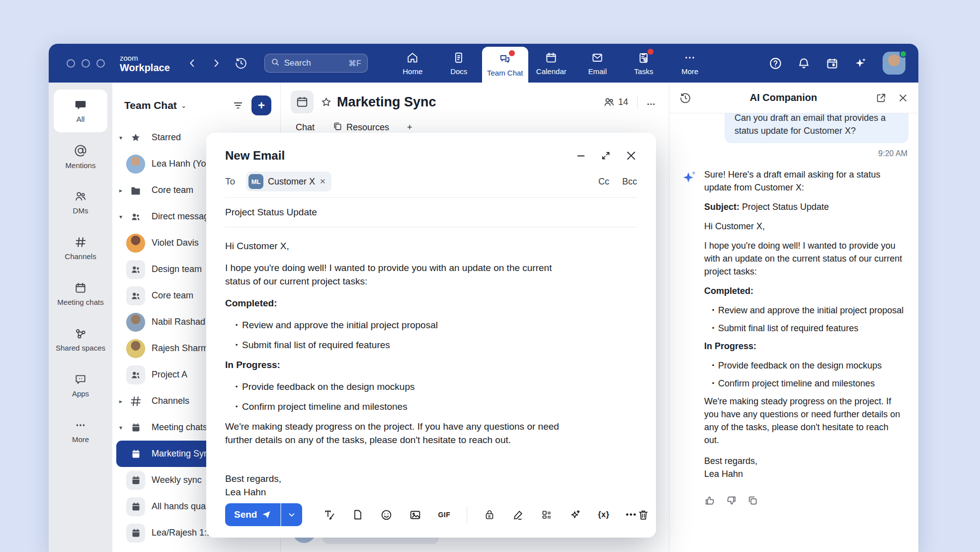 The width and height of the screenshot is (980, 552). Describe the element at coordinates (518, 515) in the screenshot. I see `signature-icon` at that location.